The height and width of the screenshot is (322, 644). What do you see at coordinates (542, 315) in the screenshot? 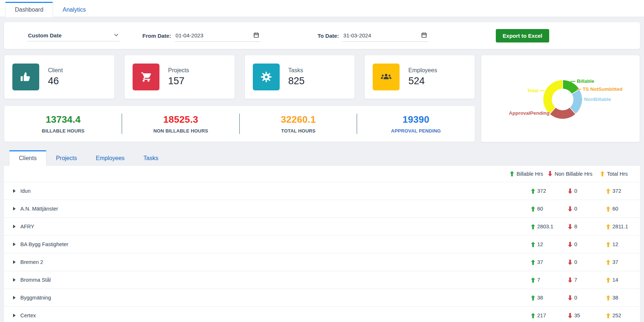
I see `billable-hrs-value: 217` at bounding box center [542, 315].